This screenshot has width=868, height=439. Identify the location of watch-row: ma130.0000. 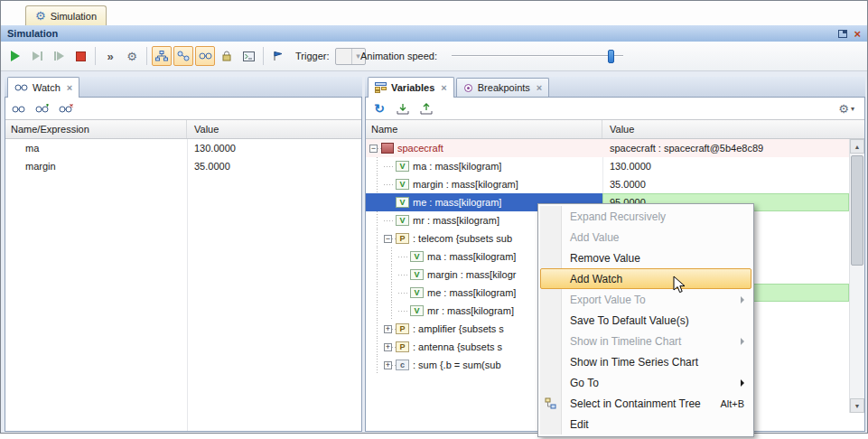
(183, 148).